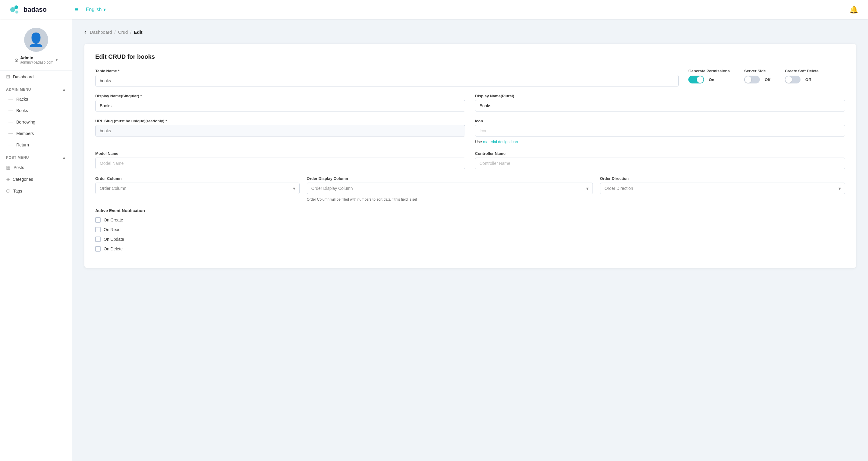  What do you see at coordinates (501, 142) in the screenshot?
I see `material-design-icon-link: material design icon` at bounding box center [501, 142].